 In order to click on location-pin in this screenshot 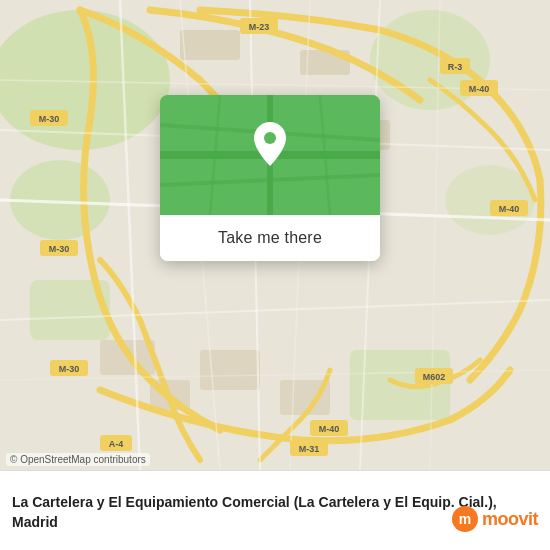, I will do `click(270, 144)`.